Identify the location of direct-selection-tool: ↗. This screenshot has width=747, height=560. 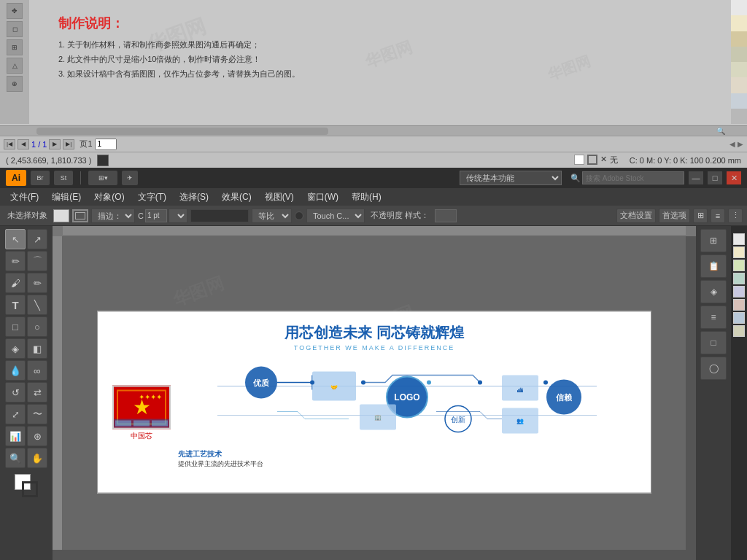
(37, 239).